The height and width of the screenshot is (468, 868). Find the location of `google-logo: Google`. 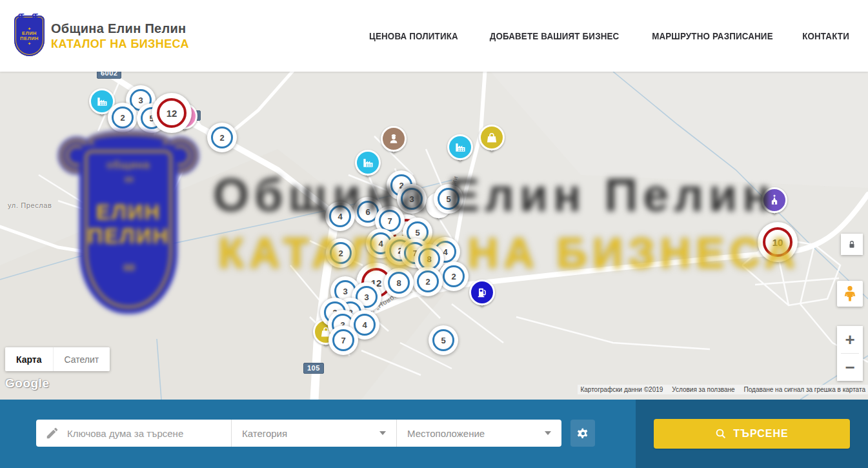

google-logo: Google is located at coordinates (27, 383).